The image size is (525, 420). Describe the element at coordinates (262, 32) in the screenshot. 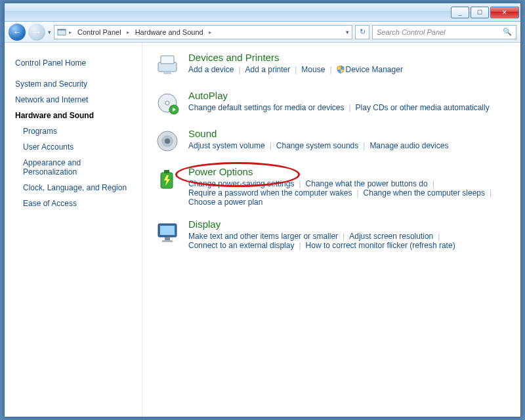

I see `navbar: ← → ▾ ▸ Control Panel ▸ Hardware and Sou…` at that location.